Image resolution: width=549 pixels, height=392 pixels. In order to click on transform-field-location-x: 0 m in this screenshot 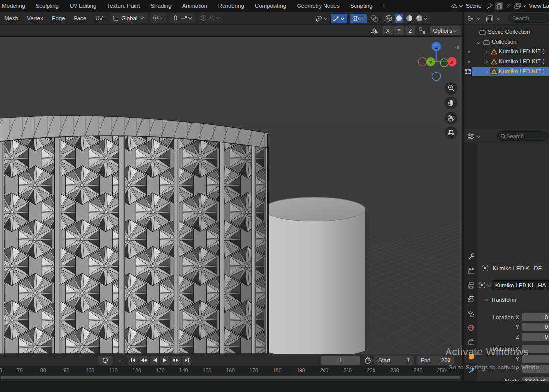, I will do `click(535, 318)`.